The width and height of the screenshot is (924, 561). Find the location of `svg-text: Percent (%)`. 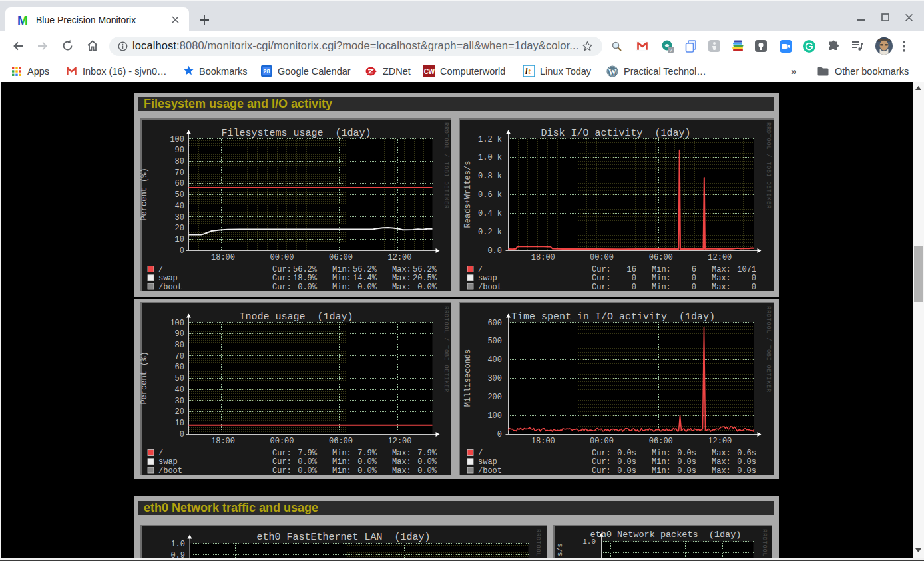

svg-text: Percent (%) is located at coordinates (145, 194).